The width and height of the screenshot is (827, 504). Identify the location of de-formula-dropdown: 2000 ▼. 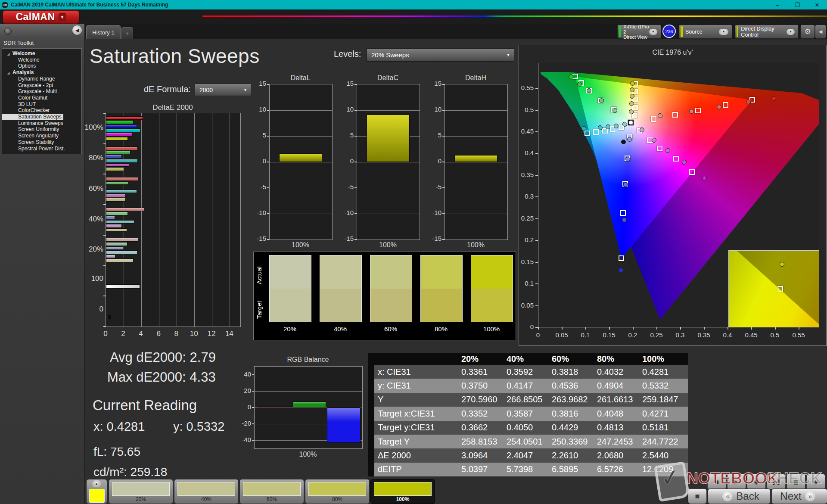
(223, 90).